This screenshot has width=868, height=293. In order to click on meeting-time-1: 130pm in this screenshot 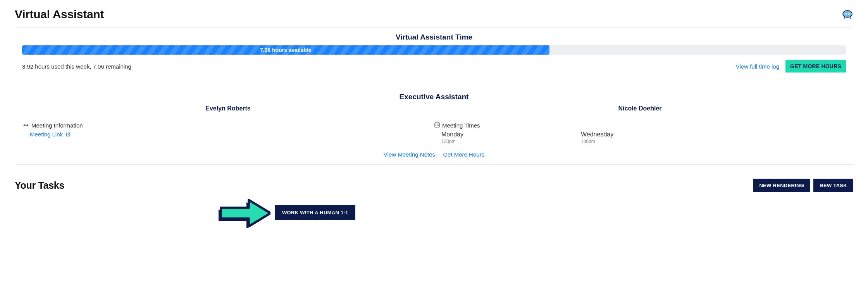, I will do `click(511, 141)`.